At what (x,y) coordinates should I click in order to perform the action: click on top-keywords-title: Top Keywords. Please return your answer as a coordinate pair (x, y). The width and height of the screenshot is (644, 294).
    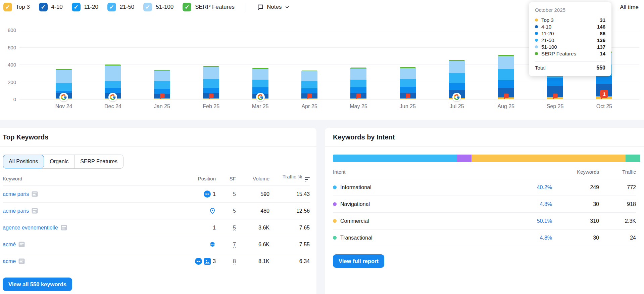
    Looking at the image, I should click on (156, 137).